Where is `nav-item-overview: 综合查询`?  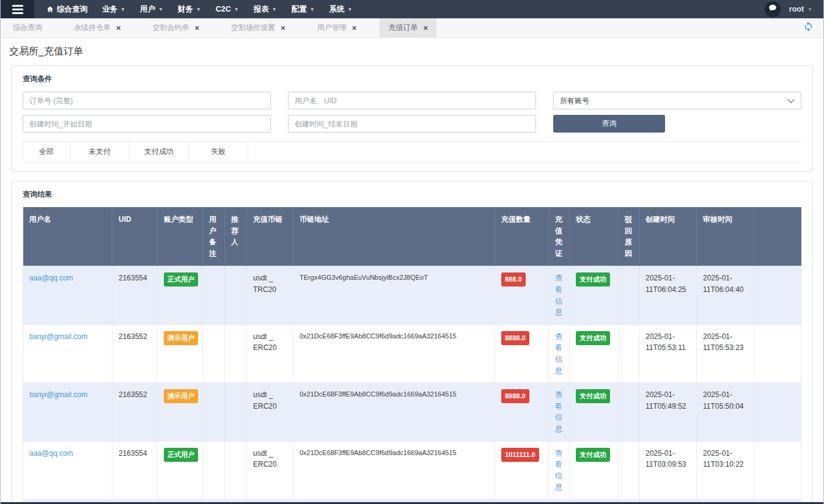 nav-item-overview: 综合查询 is located at coordinates (67, 10).